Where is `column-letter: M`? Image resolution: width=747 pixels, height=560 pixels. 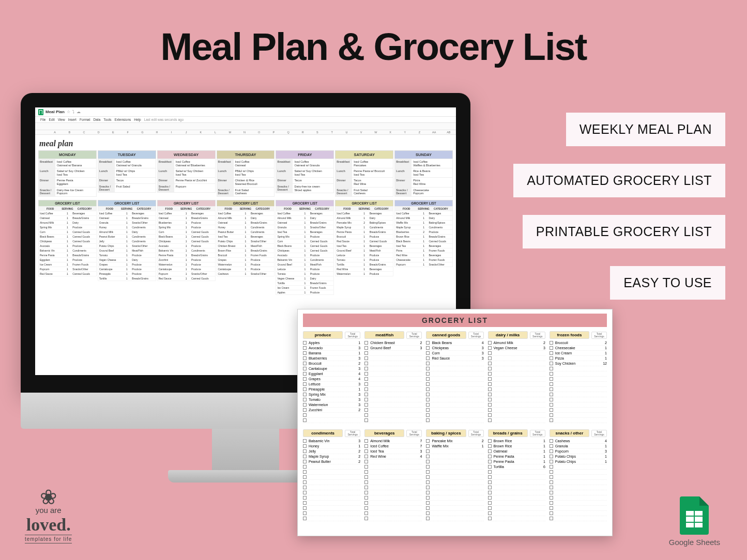 column-letter: M is located at coordinates (230, 132).